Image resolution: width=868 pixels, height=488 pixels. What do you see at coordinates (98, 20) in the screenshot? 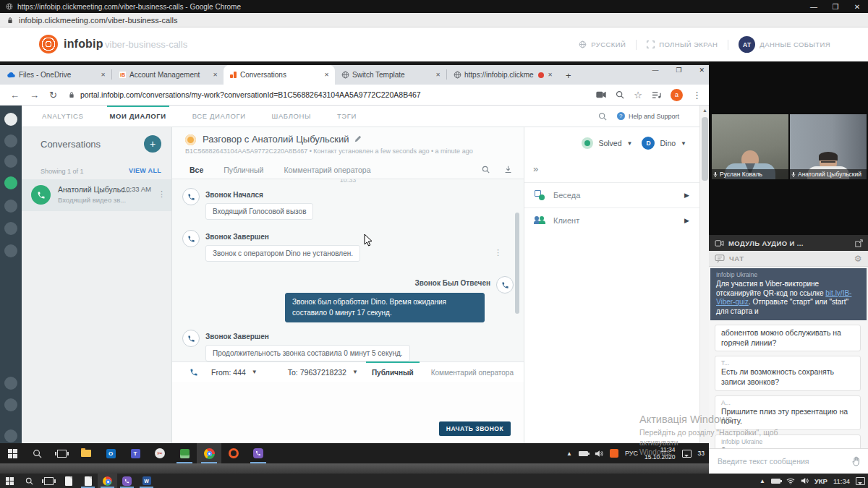
I see `clickmeeting-url: infobip.clickmeeting.com/viber-business-…` at bounding box center [98, 20].